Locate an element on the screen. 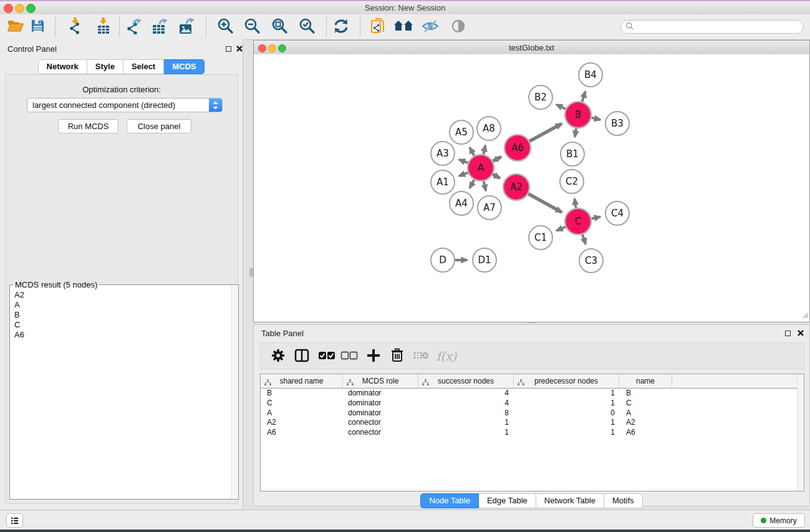 The height and width of the screenshot is (532, 810). tab-network: Network is located at coordinates (62, 67).